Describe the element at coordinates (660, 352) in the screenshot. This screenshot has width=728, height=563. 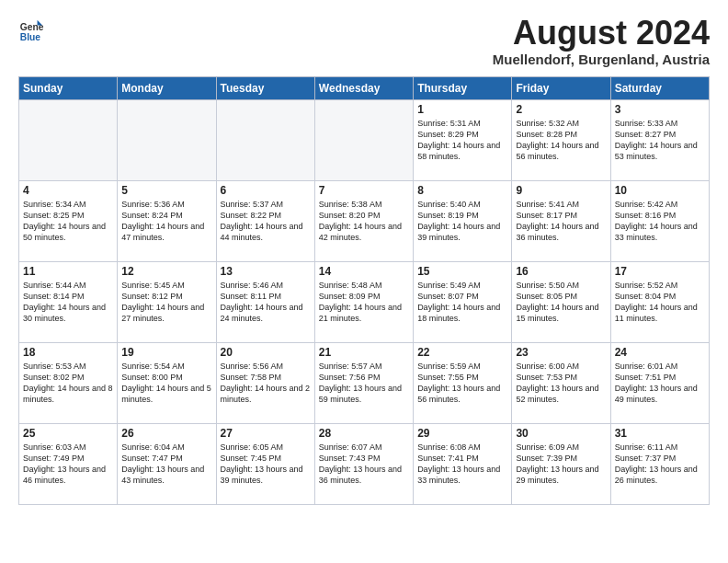
I see `day-number: 24` at that location.